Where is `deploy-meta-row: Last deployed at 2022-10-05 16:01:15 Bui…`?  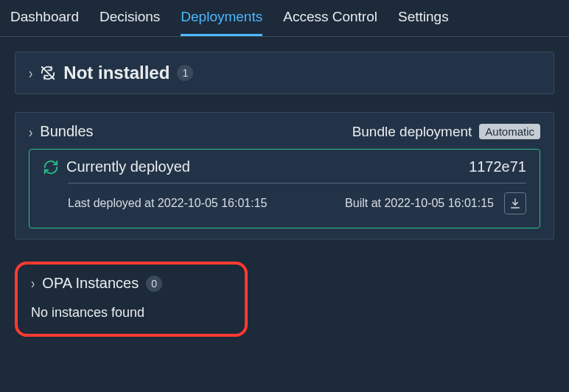 deploy-meta-row: Last deployed at 2022-10-05 16:01:15 Bui… is located at coordinates (297, 203).